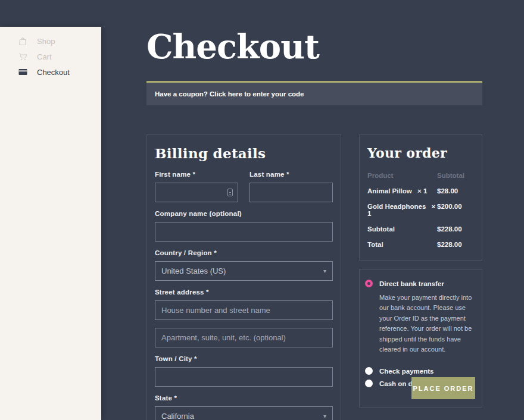  Describe the element at coordinates (244, 253) in the screenshot. I see `country-label: Country / Region *` at that location.